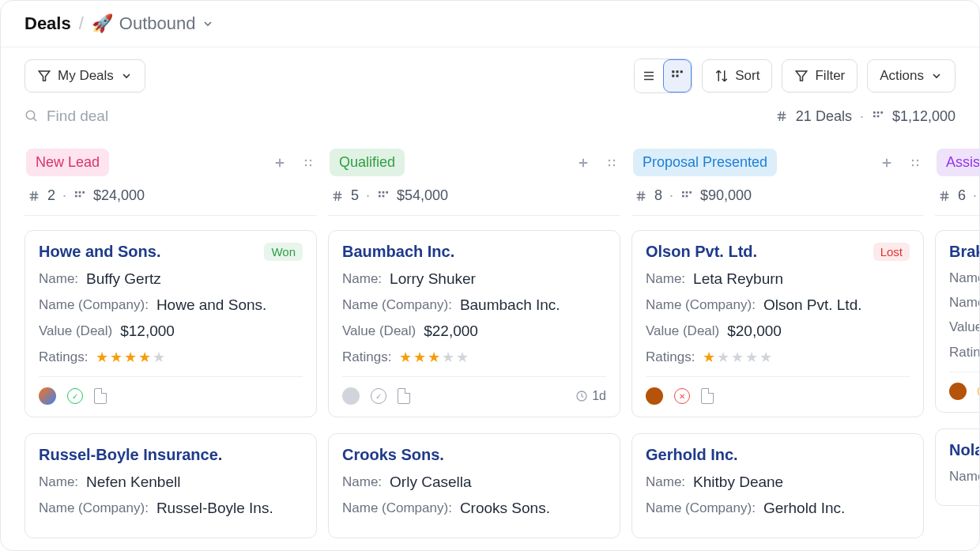  What do you see at coordinates (682, 396) in the screenshot?
I see `status-circle-icon: ✕` at bounding box center [682, 396].